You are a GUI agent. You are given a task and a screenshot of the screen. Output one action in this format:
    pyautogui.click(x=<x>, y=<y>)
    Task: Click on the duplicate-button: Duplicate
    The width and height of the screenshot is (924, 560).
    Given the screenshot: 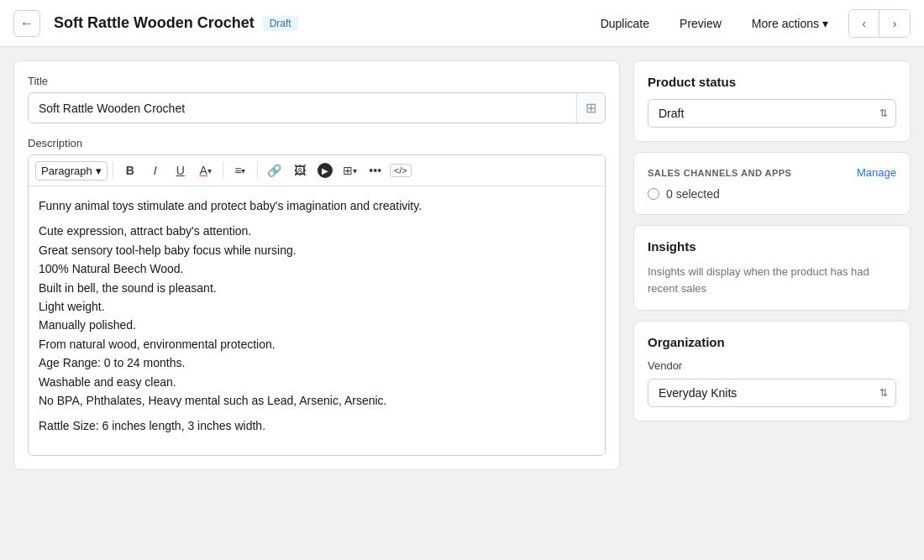 What is the action you would take?
    pyautogui.click(x=625, y=24)
    